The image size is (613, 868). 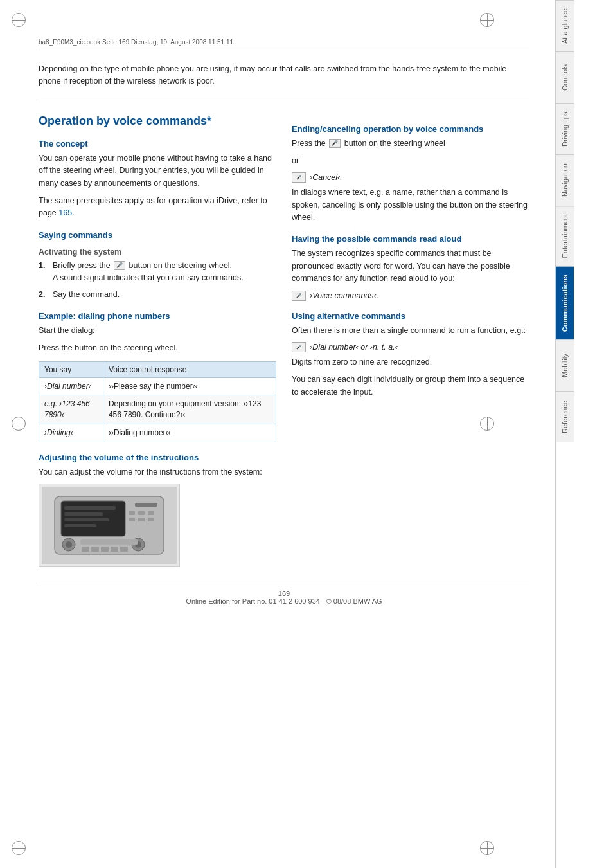 I want to click on table-cell-response: ››Dialing number‹‹, so click(x=189, y=433).